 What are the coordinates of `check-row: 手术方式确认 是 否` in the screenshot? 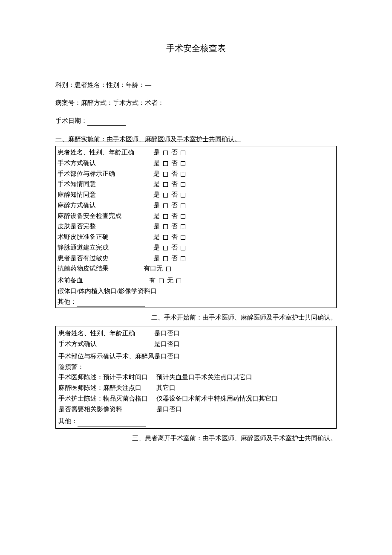 It's located at (196, 163).